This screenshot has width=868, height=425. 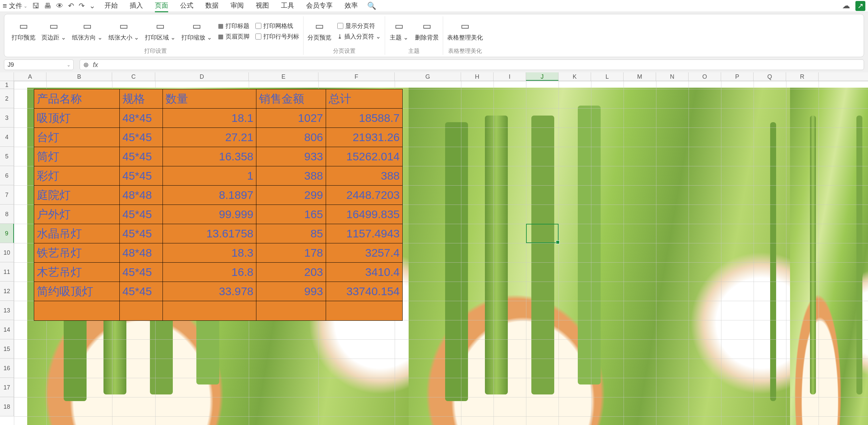 I want to click on table-cell: 3257.4, so click(x=364, y=253).